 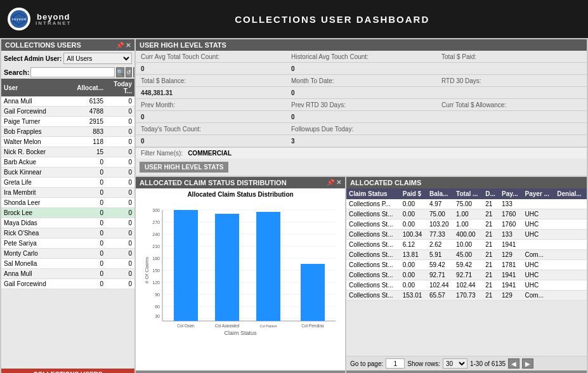 What do you see at coordinates (68, 264) in the screenshot?
I see `user-table-row: Sal Monella 0 0` at bounding box center [68, 264].